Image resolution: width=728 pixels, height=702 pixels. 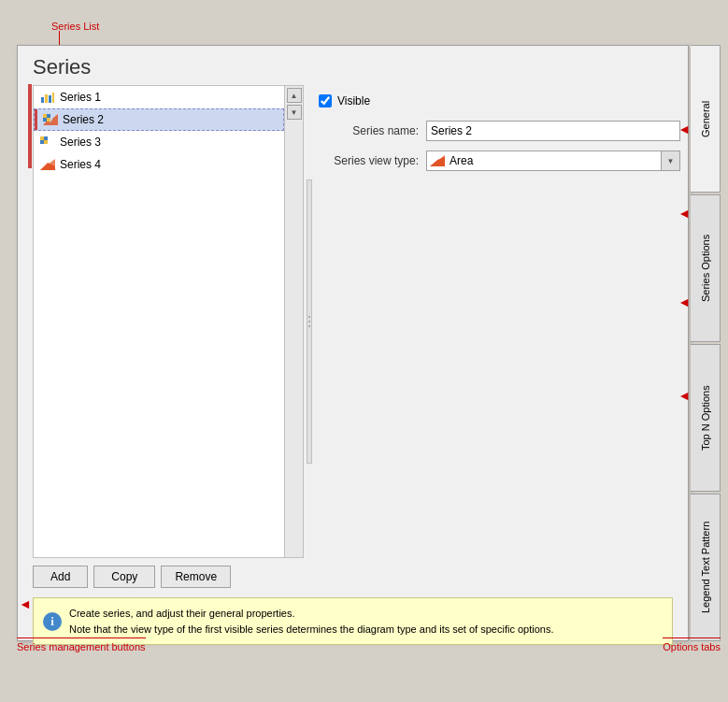 I want to click on options-tabs-annotation: Options tabs, so click(x=692, y=645).